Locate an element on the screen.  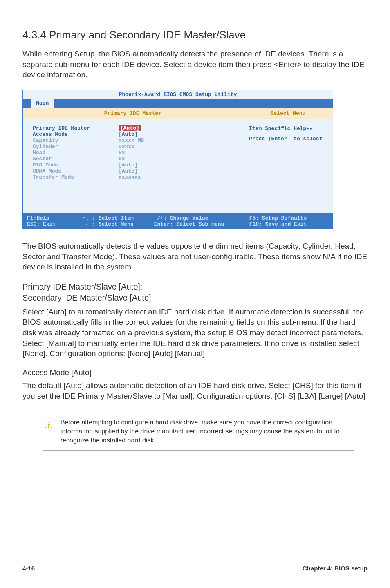
bios-settings-list: Primary IDE Master[Auto]Access Mode[Auto… is located at coordinates (133, 166).